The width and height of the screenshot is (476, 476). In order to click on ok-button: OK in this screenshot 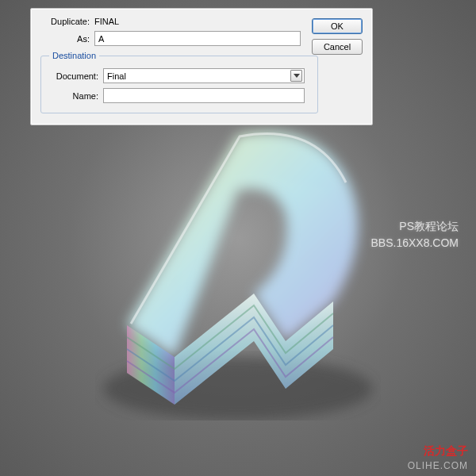, I will do `click(337, 26)`.